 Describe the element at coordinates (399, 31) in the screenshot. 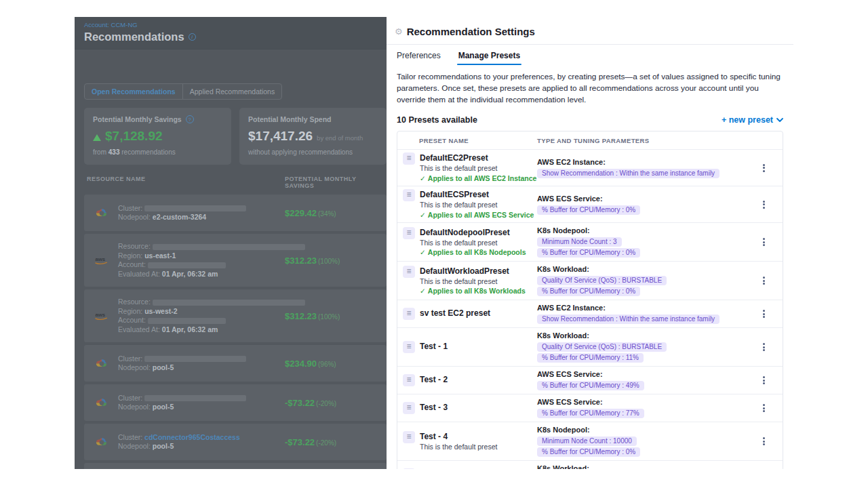

I see `gear-icon: ⚙` at that location.